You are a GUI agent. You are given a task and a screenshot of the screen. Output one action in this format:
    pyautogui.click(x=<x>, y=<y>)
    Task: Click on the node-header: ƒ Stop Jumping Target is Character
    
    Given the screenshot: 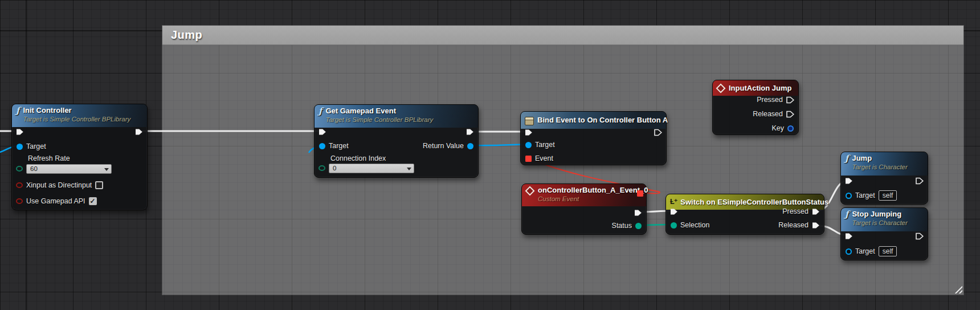 What is the action you would take?
    pyautogui.click(x=884, y=220)
    